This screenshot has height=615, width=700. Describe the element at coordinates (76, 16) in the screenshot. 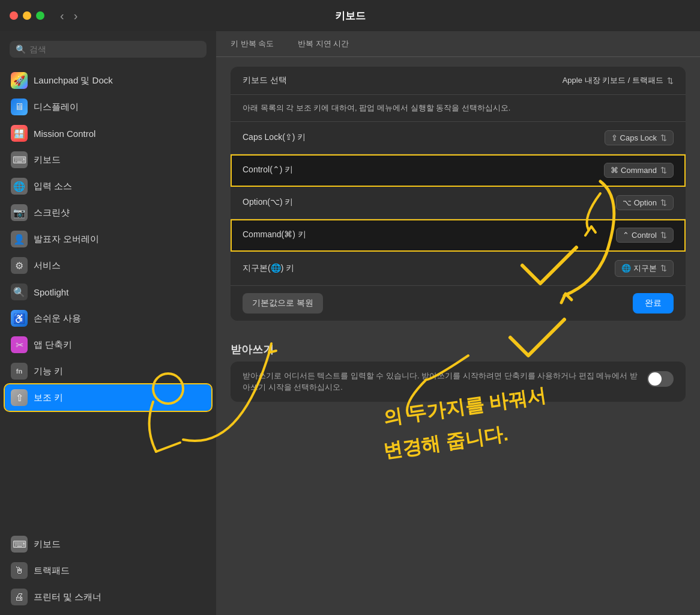

I see `forward-button: ›` at that location.